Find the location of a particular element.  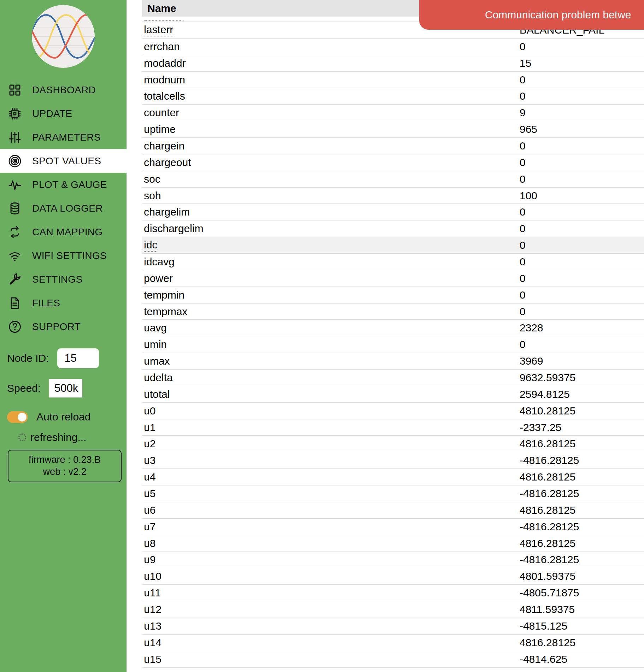

table-row: soh 100 is located at coordinates (393, 196).